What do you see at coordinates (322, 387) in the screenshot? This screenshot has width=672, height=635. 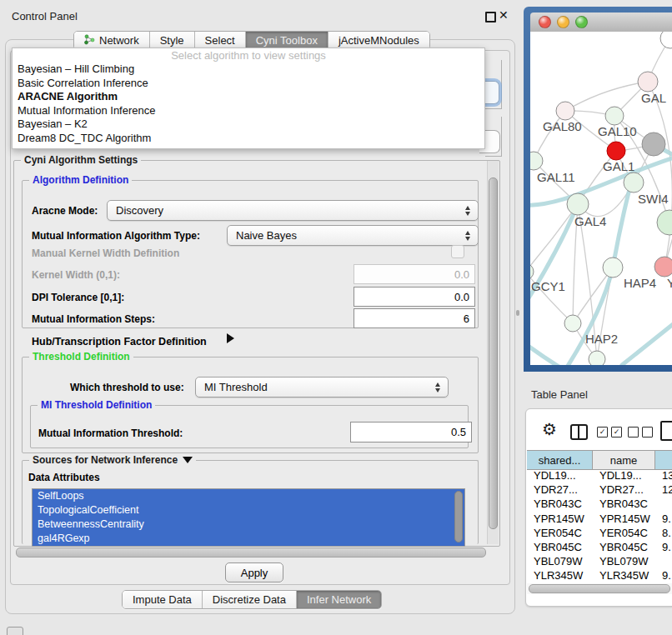 I see `which-threshold-combo: MI Threshold` at bounding box center [322, 387].